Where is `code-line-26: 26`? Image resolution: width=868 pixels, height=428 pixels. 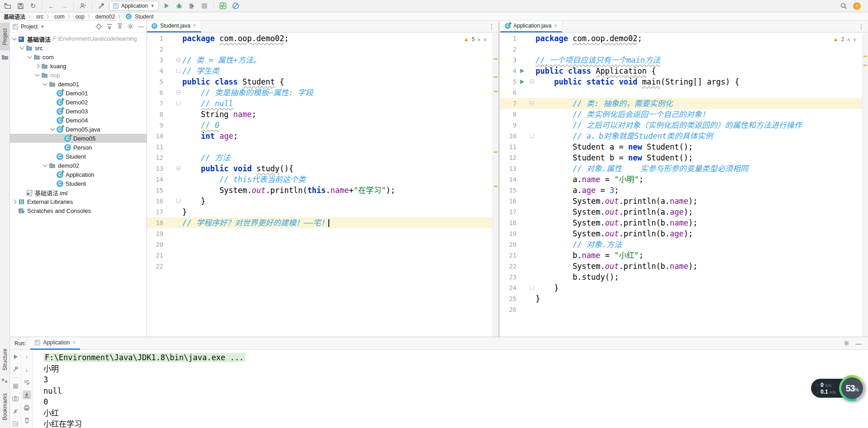
code-line-26: 26 is located at coordinates (684, 310).